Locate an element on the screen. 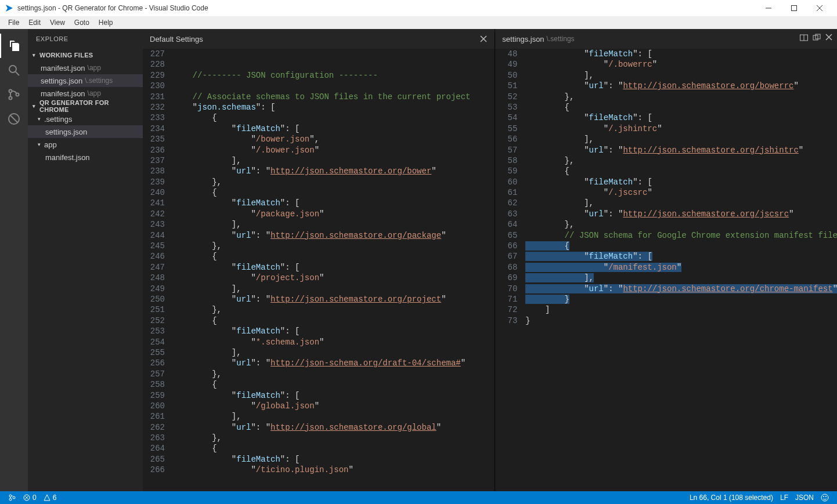 The height and width of the screenshot is (504, 837). activity-bar is located at coordinates (14, 260).